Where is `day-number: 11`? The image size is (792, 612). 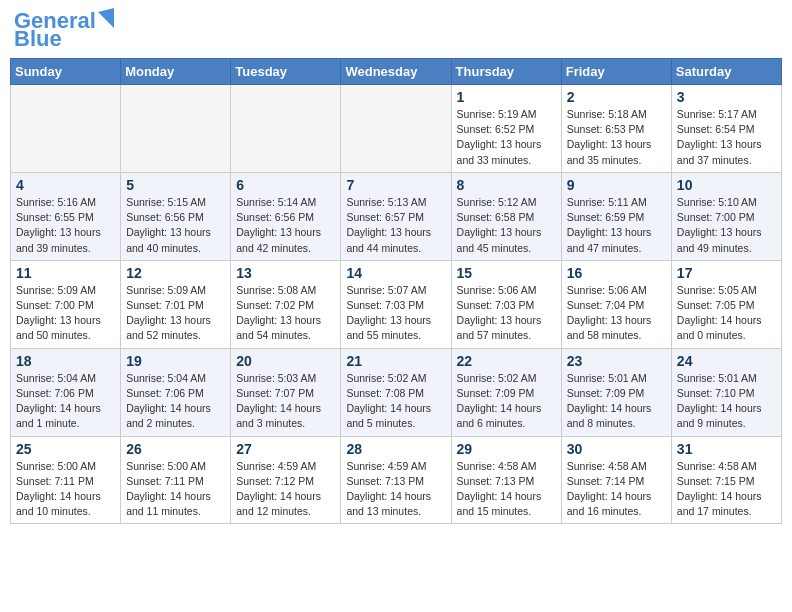
day-number: 11 is located at coordinates (66, 273).